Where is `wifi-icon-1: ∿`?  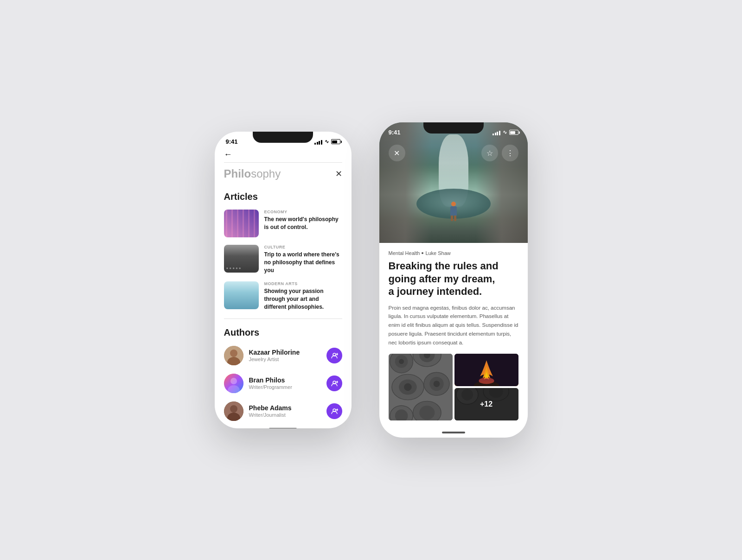 wifi-icon-1: ∿ is located at coordinates (326, 142).